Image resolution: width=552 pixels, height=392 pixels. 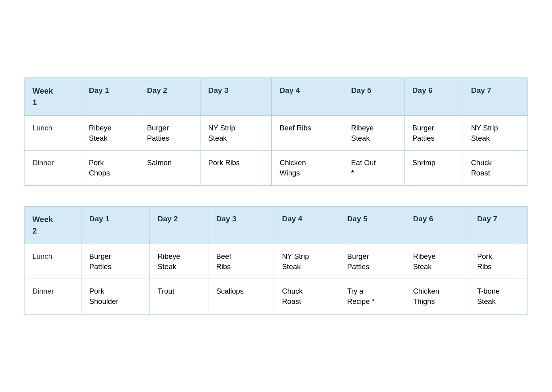 I want to click on week1-lunch-day5: Ribeye Steak, so click(x=373, y=133).